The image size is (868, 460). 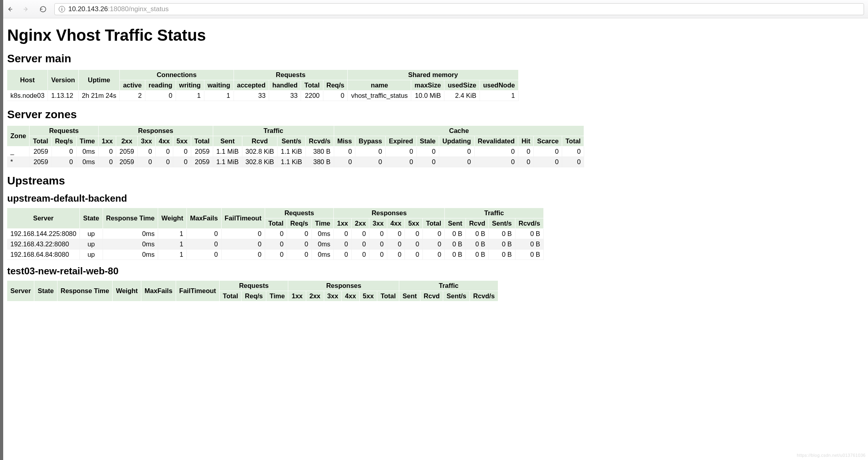 What do you see at coordinates (291, 141) in the screenshot?
I see `th-sents: Sent/s` at bounding box center [291, 141].